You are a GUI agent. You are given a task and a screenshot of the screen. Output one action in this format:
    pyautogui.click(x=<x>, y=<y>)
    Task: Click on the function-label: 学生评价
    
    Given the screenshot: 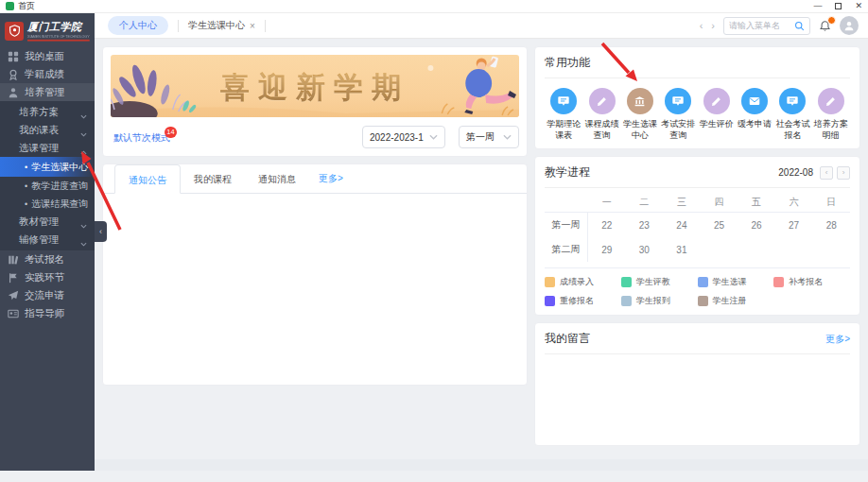 What is the action you would take?
    pyautogui.click(x=717, y=125)
    